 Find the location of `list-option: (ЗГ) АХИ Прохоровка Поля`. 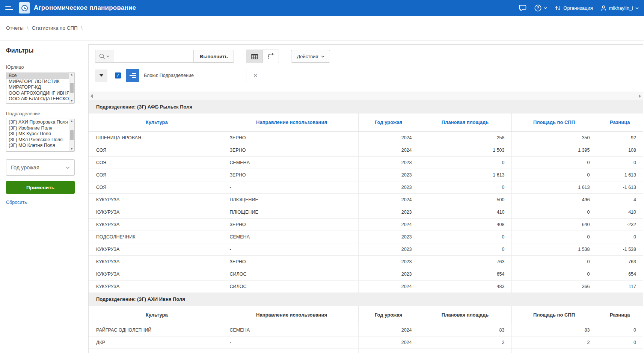

list-option: (ЗГ) АХИ Прохоровка Поля is located at coordinates (38, 122).